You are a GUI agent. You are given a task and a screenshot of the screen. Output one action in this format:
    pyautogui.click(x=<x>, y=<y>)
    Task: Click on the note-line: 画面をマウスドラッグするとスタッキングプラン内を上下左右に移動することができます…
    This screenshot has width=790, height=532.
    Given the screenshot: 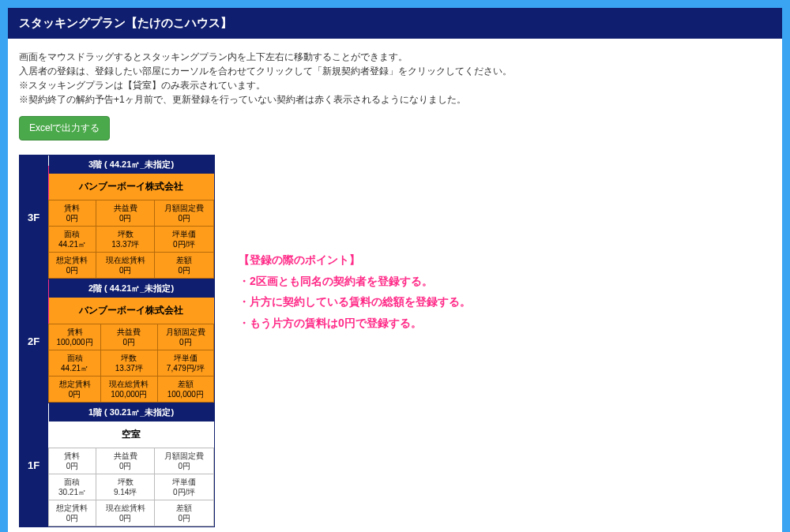 What is the action you would take?
    pyautogui.click(x=395, y=57)
    